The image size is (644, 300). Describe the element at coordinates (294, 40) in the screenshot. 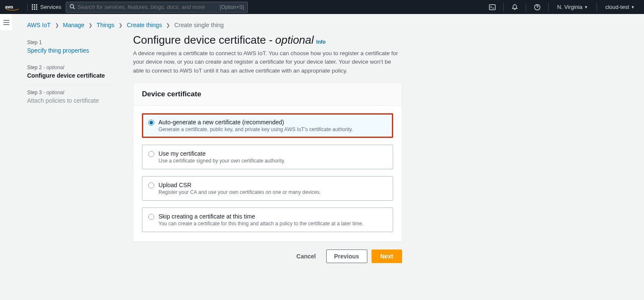

I see `page-title-optional: optional` at that location.